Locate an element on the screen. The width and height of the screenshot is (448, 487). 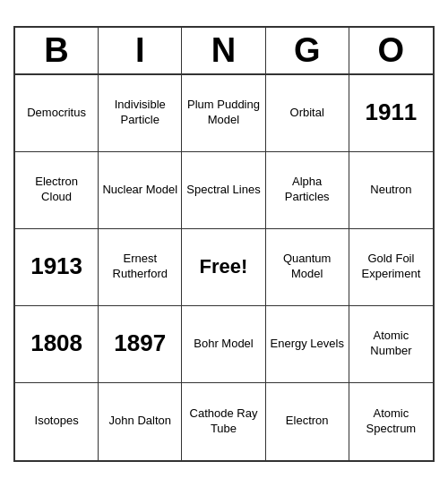
bingo-header-letter-O: O is located at coordinates (391, 50).